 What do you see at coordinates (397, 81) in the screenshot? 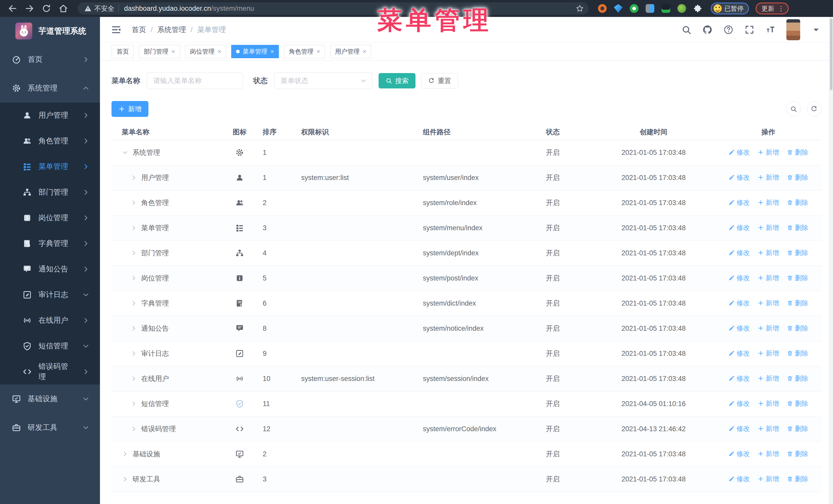
I see `search-button: 搜索` at bounding box center [397, 81].